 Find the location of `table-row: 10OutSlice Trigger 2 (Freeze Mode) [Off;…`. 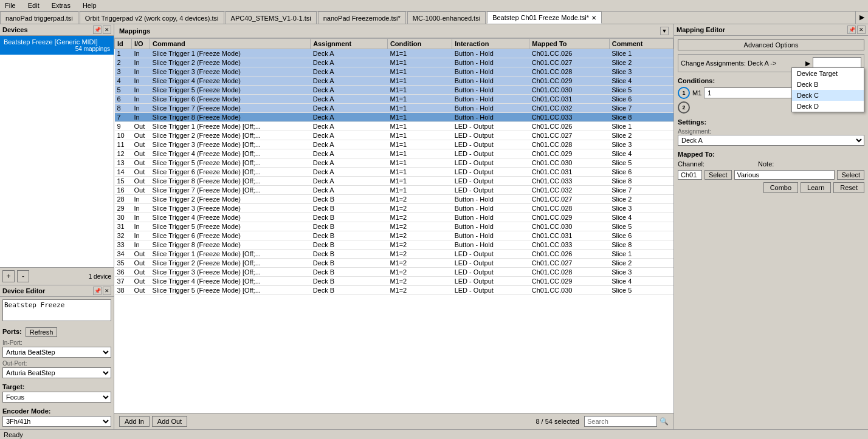

table-row: 10OutSlice Trigger 2 (Freeze Mode) [Off;… is located at coordinates (394, 136).